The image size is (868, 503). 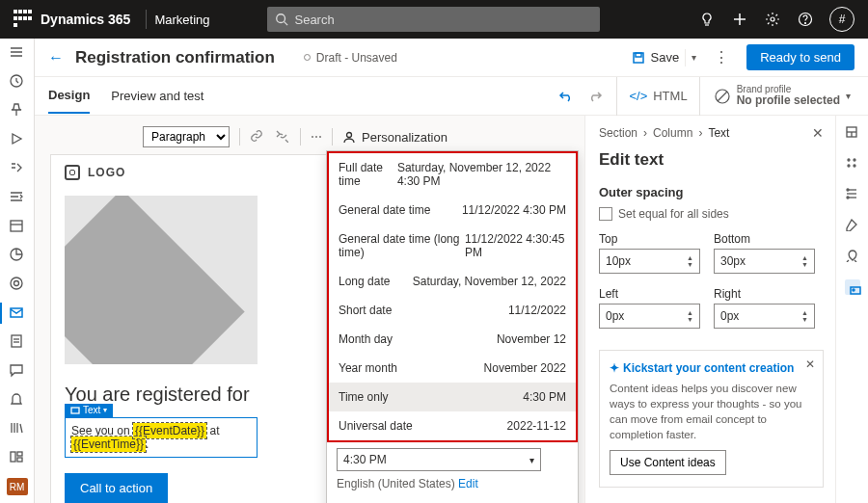 I want to click on spacing-bottom-input: 30px▲▼, so click(x=764, y=261).